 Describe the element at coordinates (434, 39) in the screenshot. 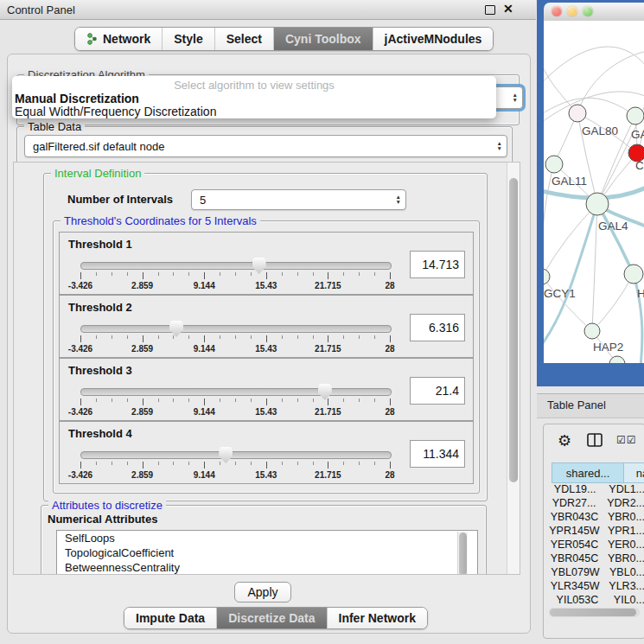

I see `tab-jactivemnodules: jActiveMNodules` at that location.